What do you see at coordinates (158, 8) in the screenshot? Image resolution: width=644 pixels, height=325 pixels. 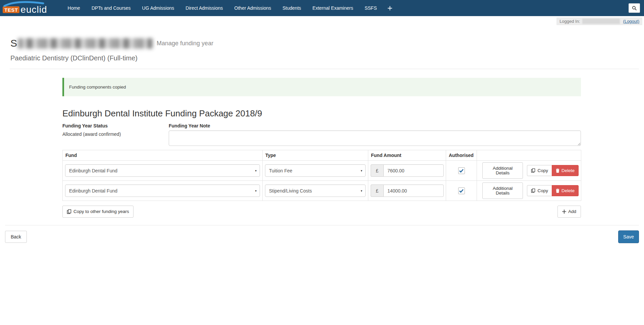 I see `nav-item-ug-admissions: UG Admissions` at bounding box center [158, 8].